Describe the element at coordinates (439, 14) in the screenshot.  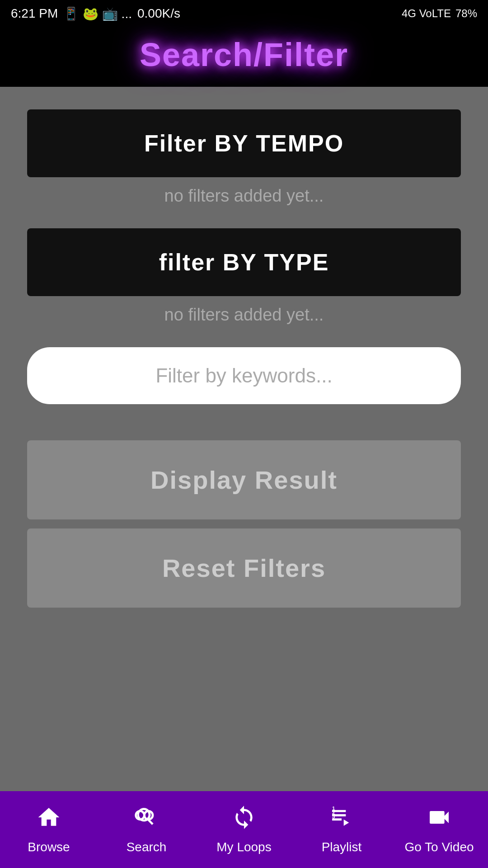
I see `status-right: 4G VoLTE 78%` at that location.